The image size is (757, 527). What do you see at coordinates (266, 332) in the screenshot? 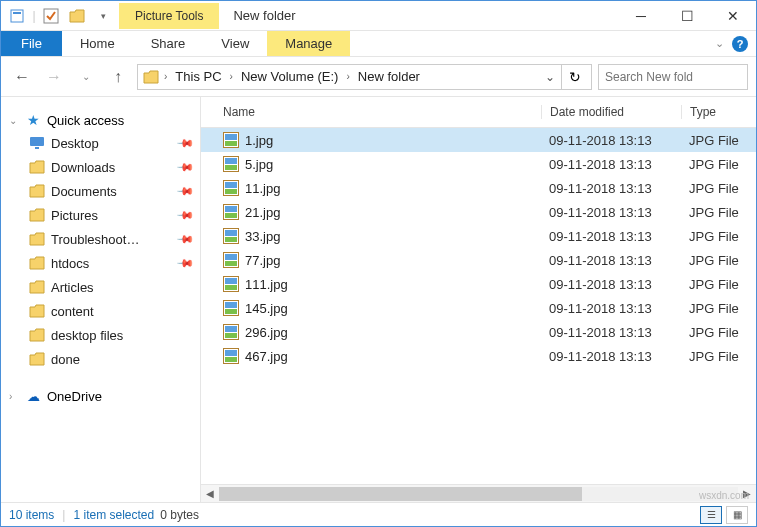
I see `file-name: 296.jpg` at bounding box center [266, 332].